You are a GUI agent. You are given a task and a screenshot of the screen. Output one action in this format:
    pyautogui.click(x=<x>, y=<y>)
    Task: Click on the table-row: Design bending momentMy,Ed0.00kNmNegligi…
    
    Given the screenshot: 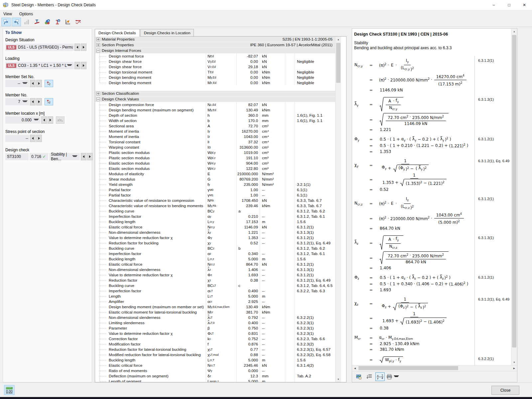 What is the action you would take?
    pyautogui.click(x=215, y=77)
    